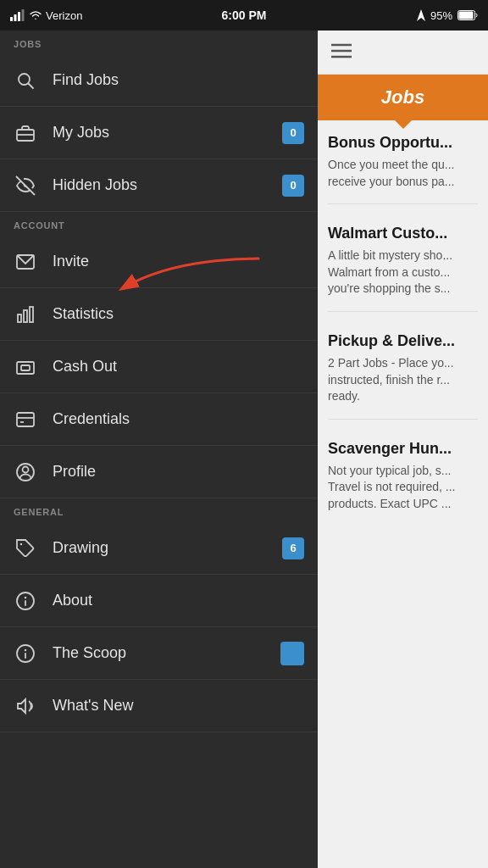 Image resolution: width=488 pixels, height=868 pixels. What do you see at coordinates (178, 419) in the screenshot?
I see `sidebar-item-label: Credentials` at bounding box center [178, 419].